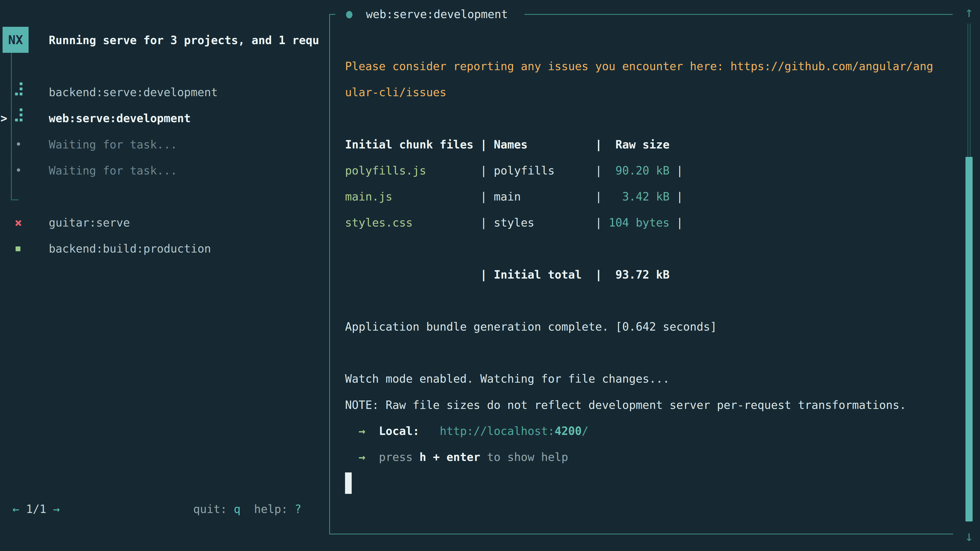 This screenshot has height=551, width=980. Describe the element at coordinates (508, 222) in the screenshot. I see `chunk-name: | styles |` at that location.